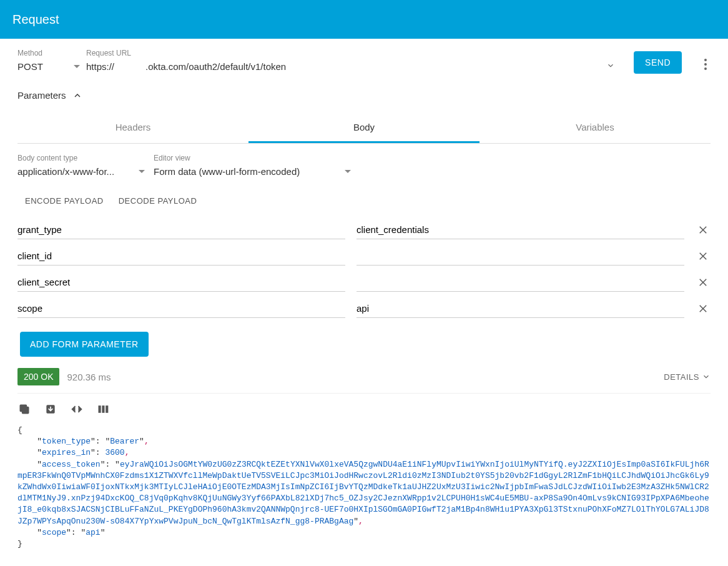 The width and height of the screenshot is (728, 566). I want to click on editor-view-value: Form data (www-url-form-encoded), so click(227, 171).